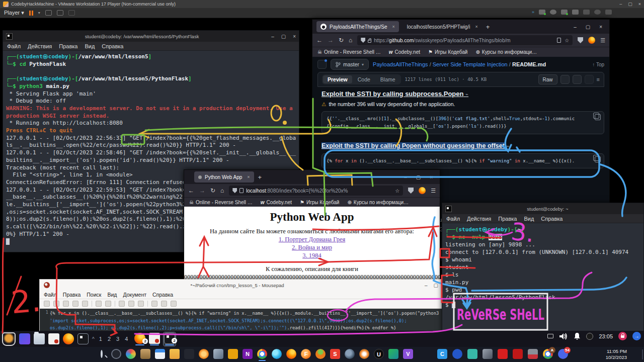 The image size is (644, 362). I want to click on code-block-subprocess: {{''.__class__.mro()[1].__subclasses__()…, so click(463, 123).